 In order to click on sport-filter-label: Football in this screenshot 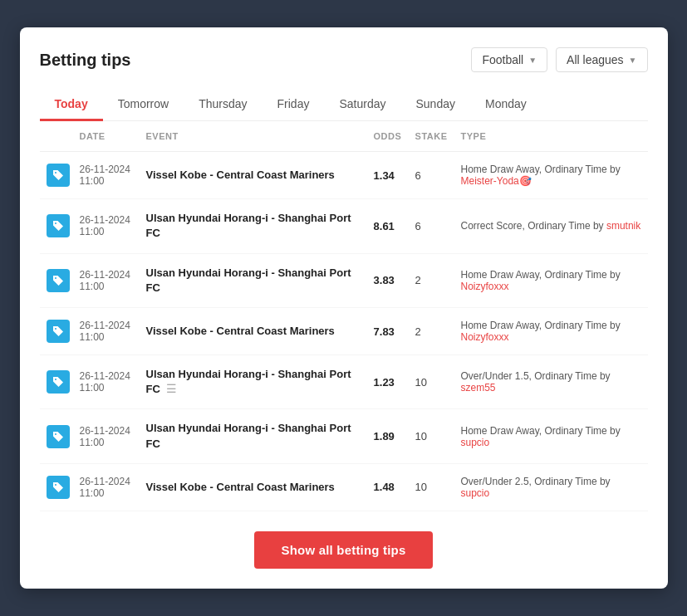, I will do `click(503, 60)`.